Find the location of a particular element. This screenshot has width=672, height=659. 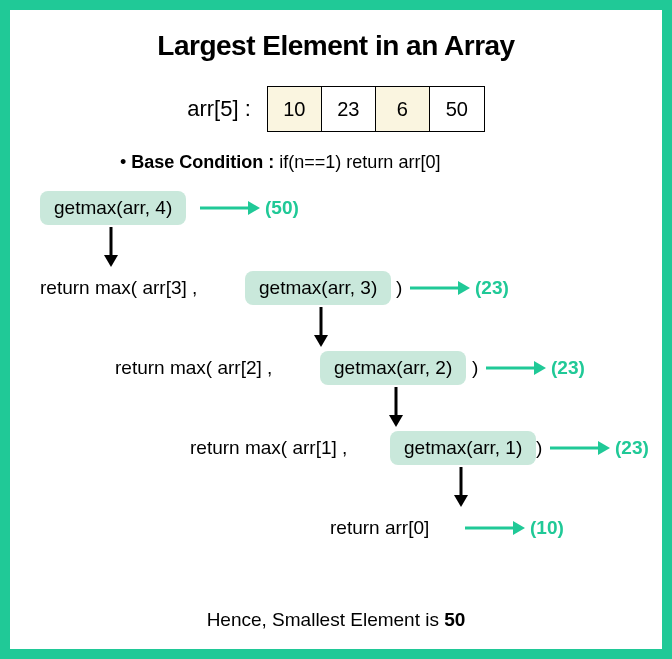

conclusion-value: 50 is located at coordinates (454, 620).